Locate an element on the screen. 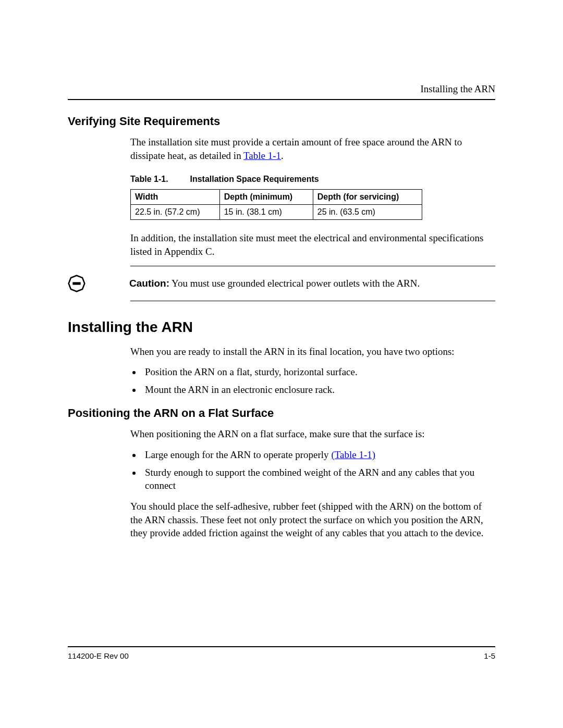 The image size is (563, 728). para-rubber-feet: You should place the self-adhesive, rubb… is located at coordinates (313, 520).